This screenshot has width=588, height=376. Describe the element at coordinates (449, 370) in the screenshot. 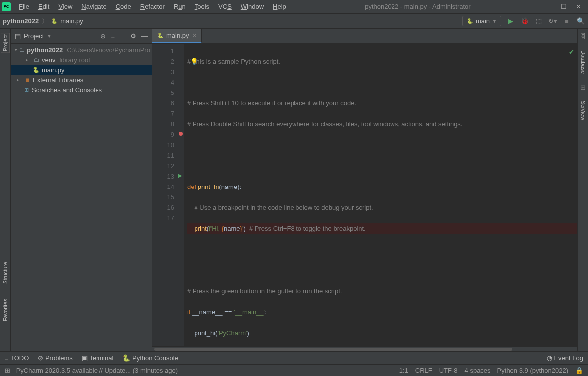

I see `encoding: UTF-8` at that location.